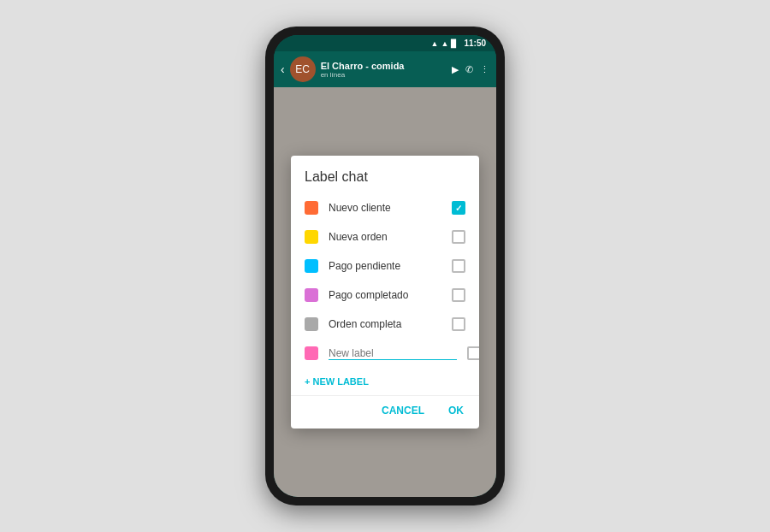  Describe the element at coordinates (459, 295) in the screenshot. I see `checkbox-pago-completado` at that location.